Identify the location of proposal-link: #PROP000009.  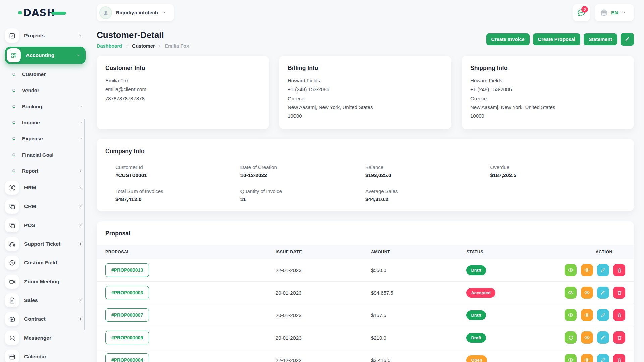
(127, 338).